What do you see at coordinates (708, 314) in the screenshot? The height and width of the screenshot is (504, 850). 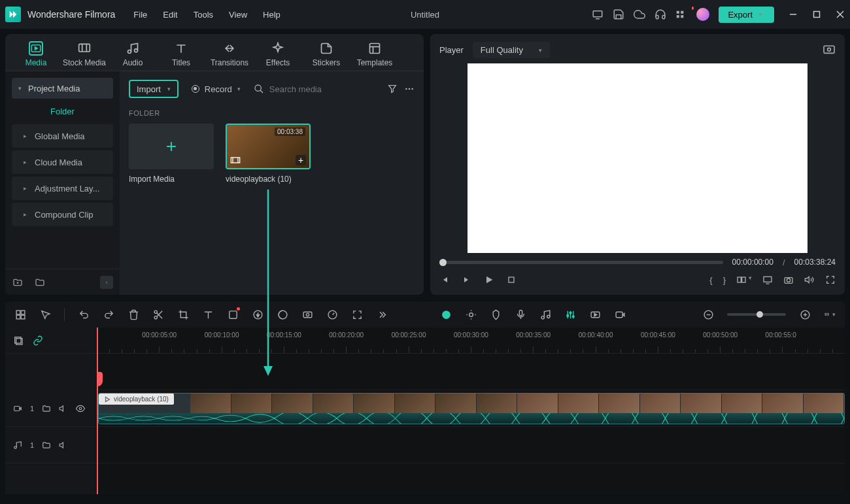 I see `zoom-out-icon` at bounding box center [708, 314].